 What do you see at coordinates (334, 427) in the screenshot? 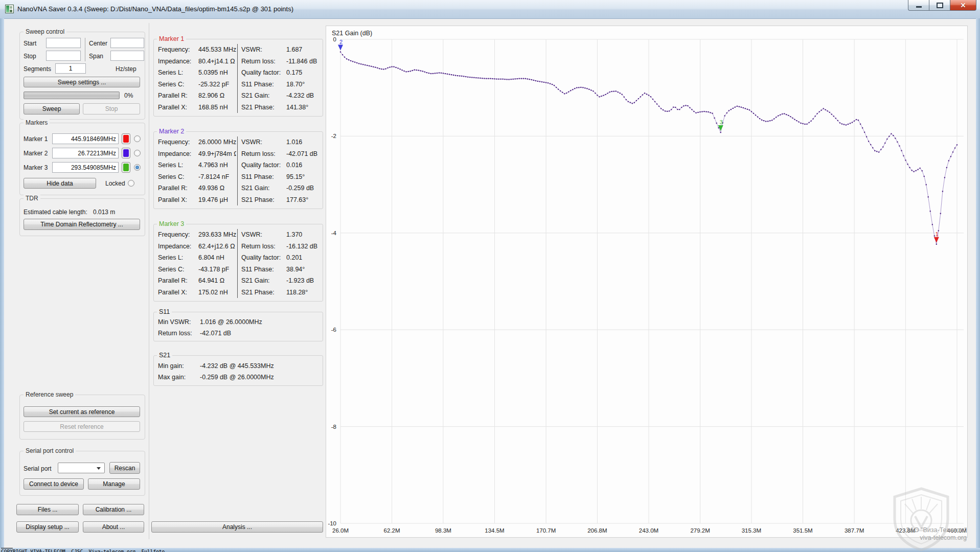
I see `svg-text: -8` at bounding box center [334, 427].